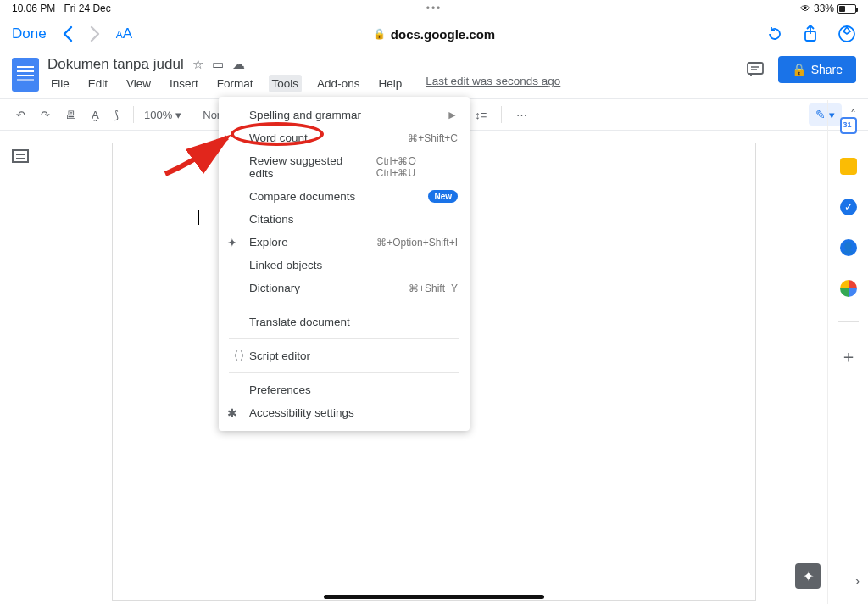  What do you see at coordinates (849, 356) in the screenshot?
I see `get-addons-icon: ＋` at bounding box center [849, 356].